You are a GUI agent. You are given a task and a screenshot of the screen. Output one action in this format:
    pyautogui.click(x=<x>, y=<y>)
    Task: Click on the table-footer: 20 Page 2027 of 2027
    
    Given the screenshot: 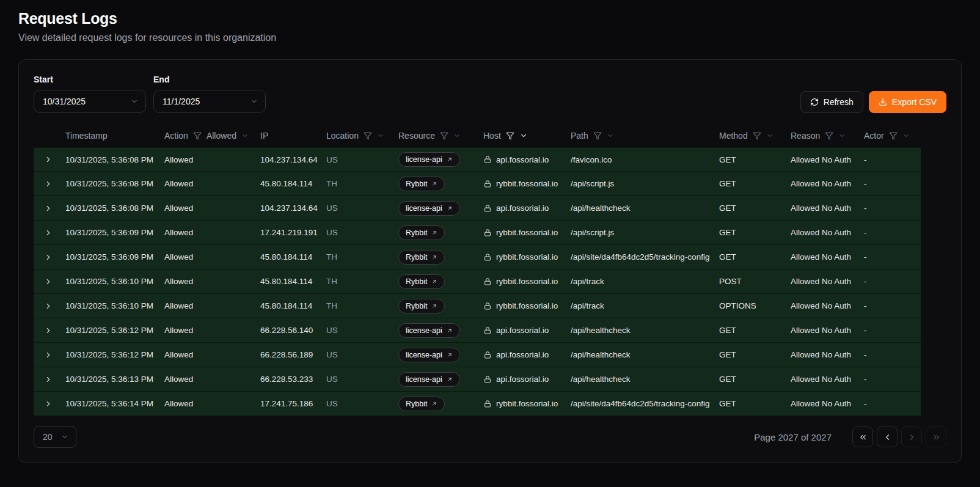 What is the action you would take?
    pyautogui.click(x=490, y=437)
    